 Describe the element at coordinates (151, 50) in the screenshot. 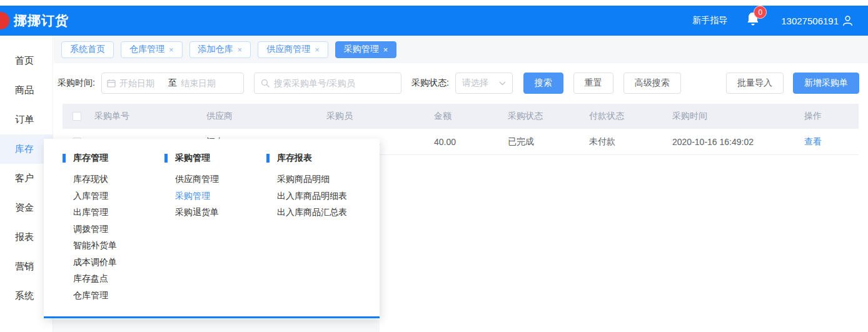

I see `tab-warehouse-management: 仓库管理 ×` at that location.